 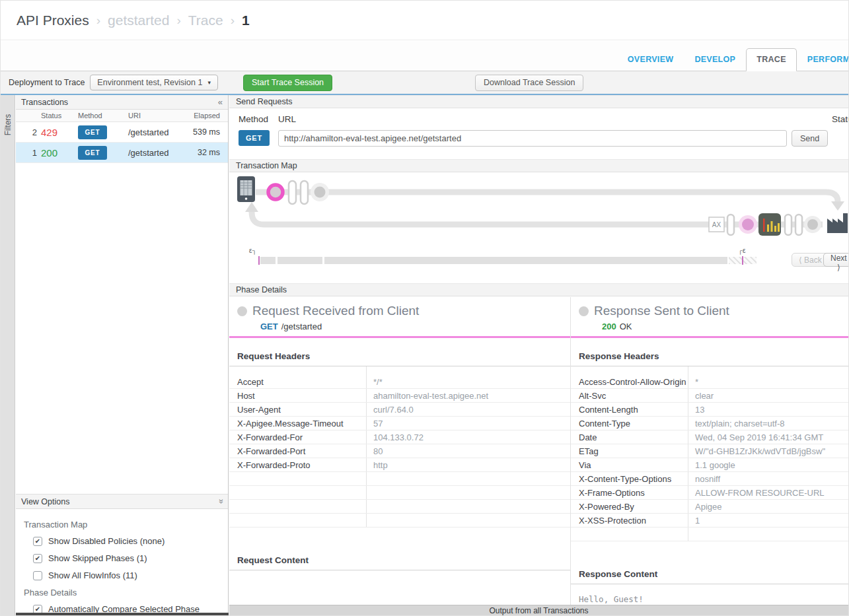 What do you see at coordinates (336, 311) in the screenshot?
I see `request-phase-title: Request Received from Client` at bounding box center [336, 311].